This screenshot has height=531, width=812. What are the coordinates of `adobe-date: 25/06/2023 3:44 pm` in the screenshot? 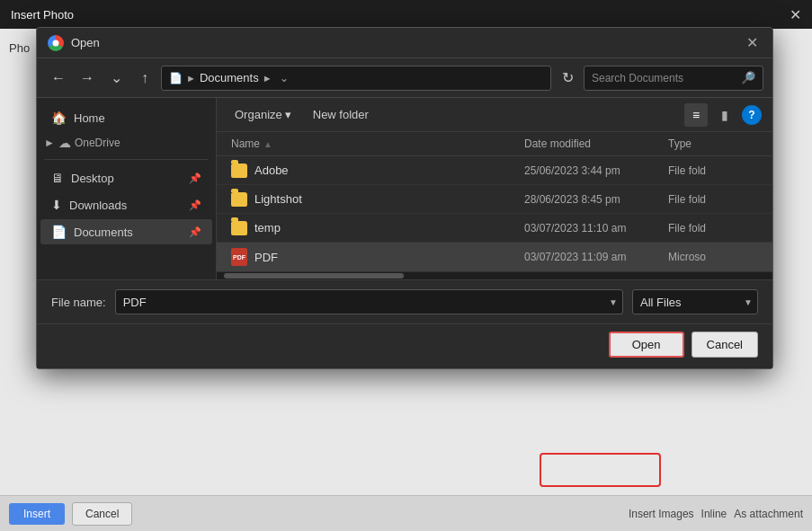 It's located at (596, 171).